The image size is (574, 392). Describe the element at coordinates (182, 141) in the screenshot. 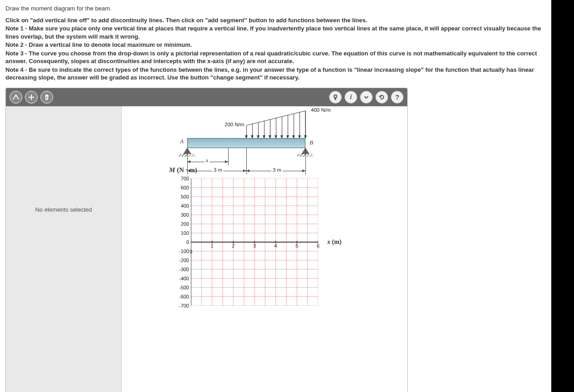

I see `label-a: A` at that location.